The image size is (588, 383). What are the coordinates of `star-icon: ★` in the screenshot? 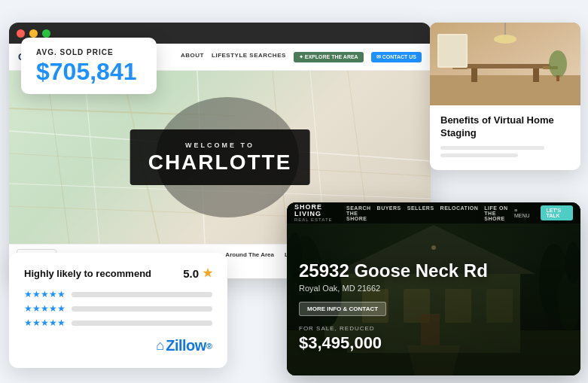 It's located at (208, 273).